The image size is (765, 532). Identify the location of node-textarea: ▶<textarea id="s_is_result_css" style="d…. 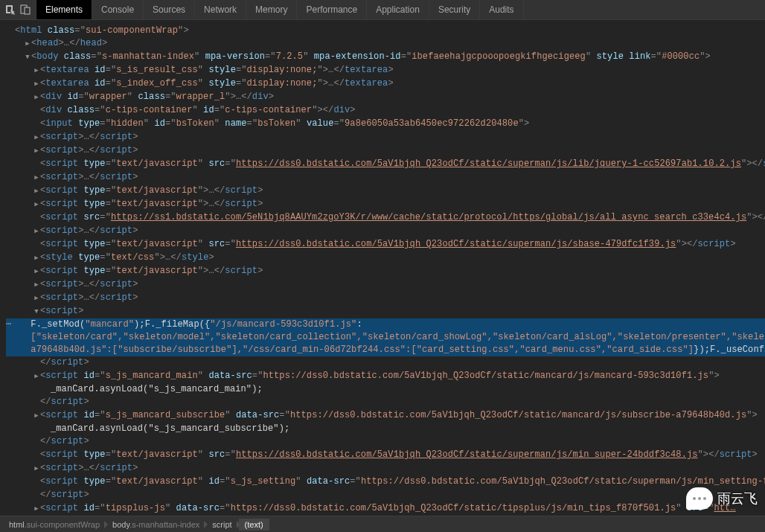
(385, 71).